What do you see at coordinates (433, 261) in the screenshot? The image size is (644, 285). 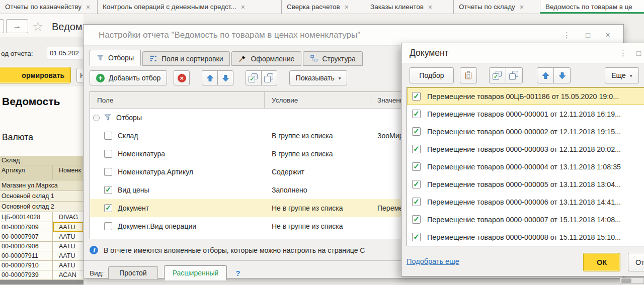 I see `pick-more-link: Подобрать еще` at bounding box center [433, 261].